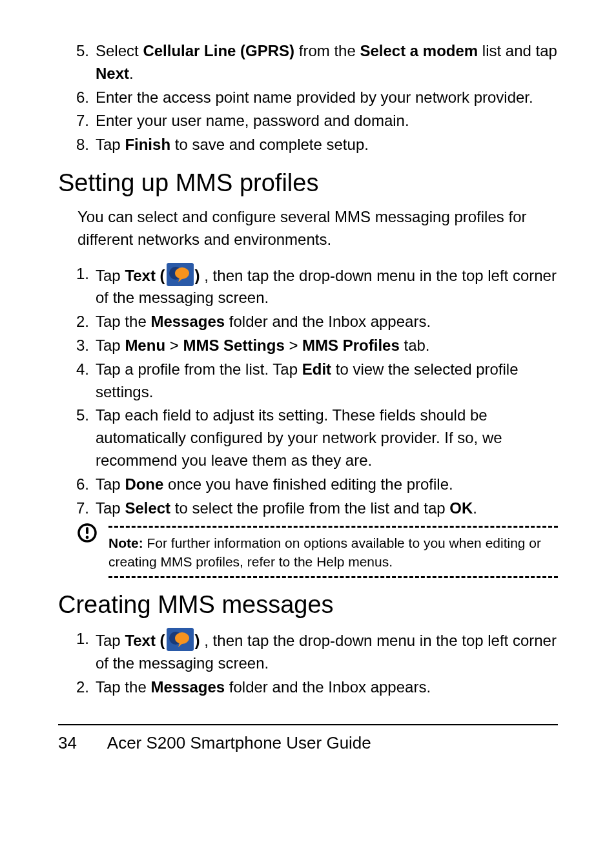 The height and width of the screenshot is (850, 616). I want to click on creating-mms-steps: 1.Tap Text () , then tap the drop-down m…, so click(308, 663).